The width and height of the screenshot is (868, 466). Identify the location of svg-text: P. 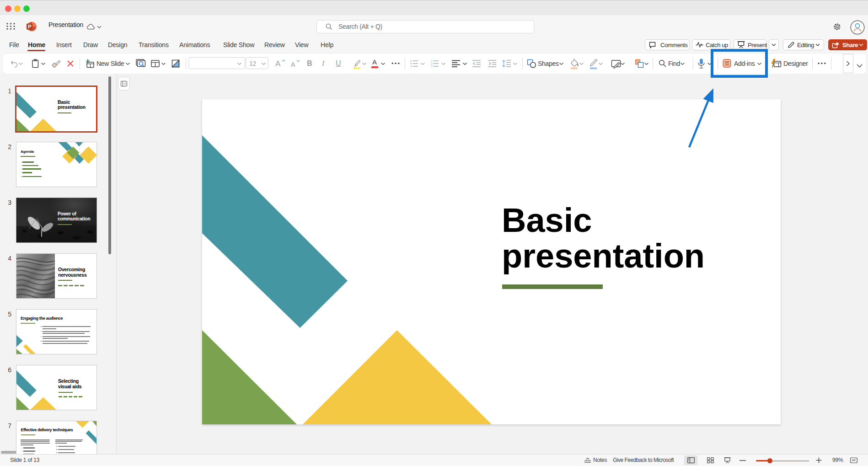
(30, 27).